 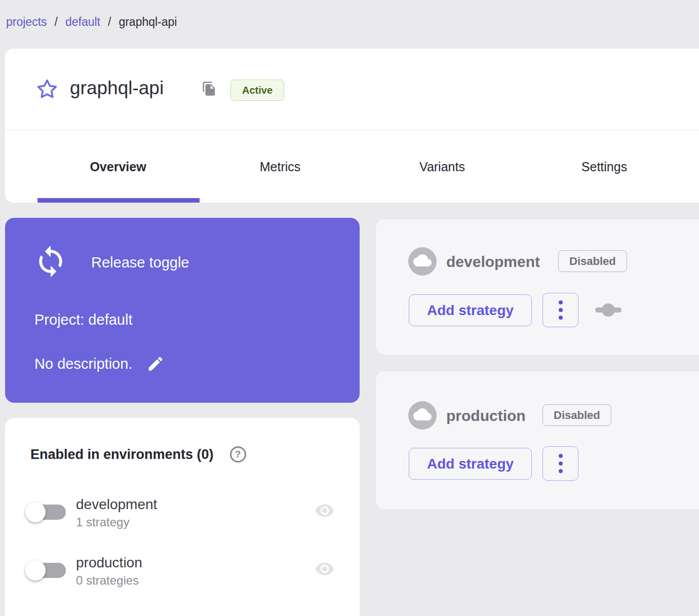 I want to click on favorite-star-icon, so click(x=47, y=89).